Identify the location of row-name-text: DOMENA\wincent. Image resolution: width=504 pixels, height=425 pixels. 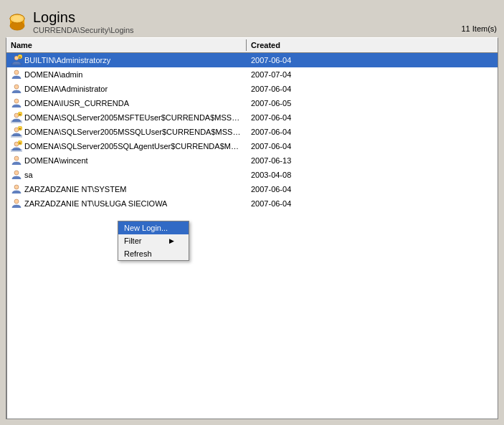
(56, 161).